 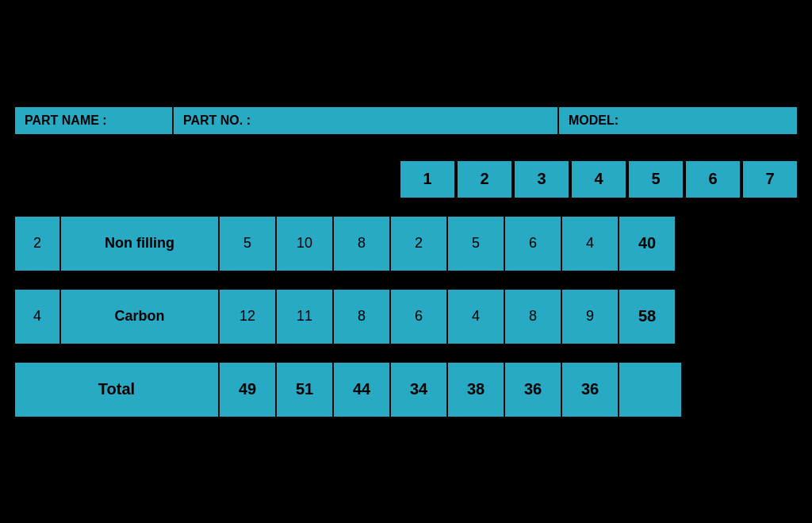 I want to click on part-name-header: PART NAME :, so click(x=94, y=121).